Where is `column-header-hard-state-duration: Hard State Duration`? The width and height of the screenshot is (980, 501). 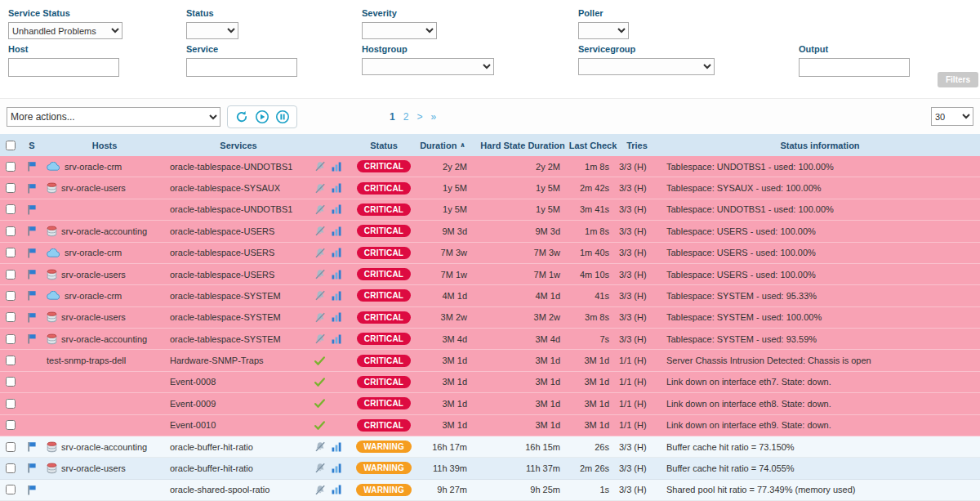 column-header-hard-state-duration: Hard State Duration is located at coordinates (523, 145).